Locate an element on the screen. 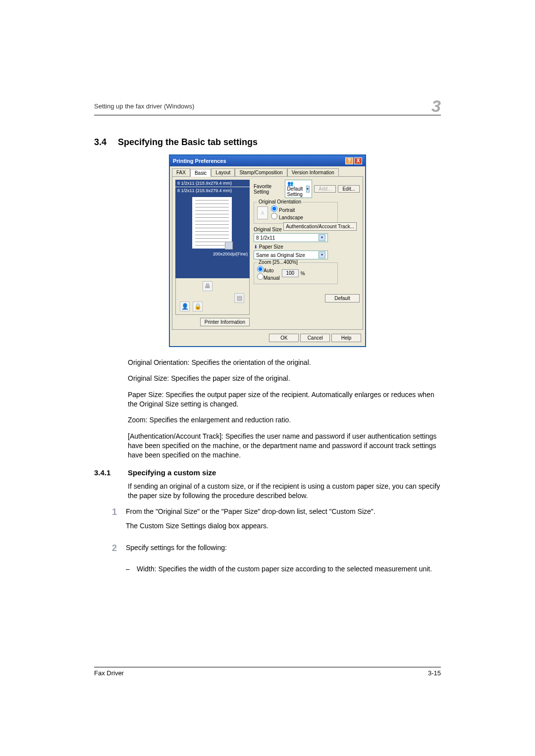  preview-size-1: 8 1/2x11 (215.9x279.4 mm) is located at coordinates (213, 183).